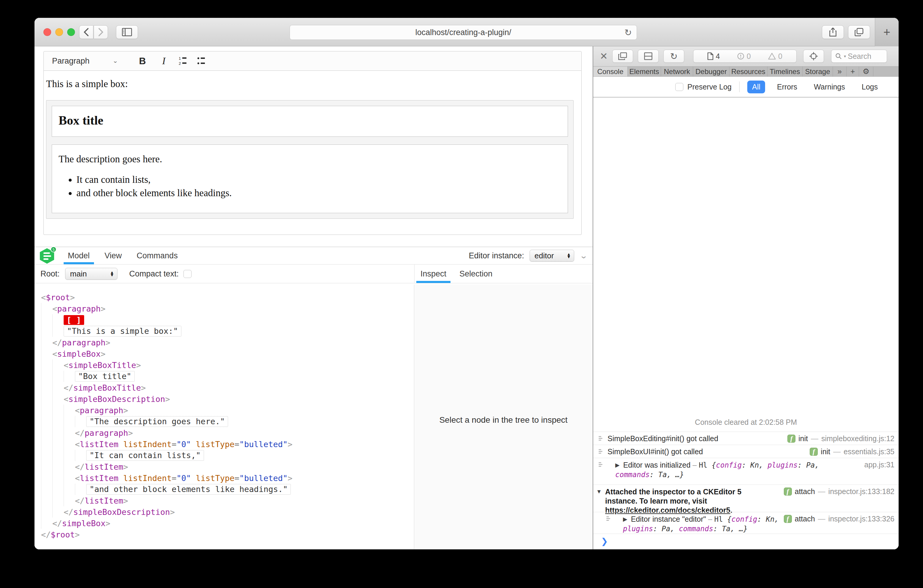  Describe the element at coordinates (91, 274) in the screenshot. I see `root-select: main ▲▼` at that location.